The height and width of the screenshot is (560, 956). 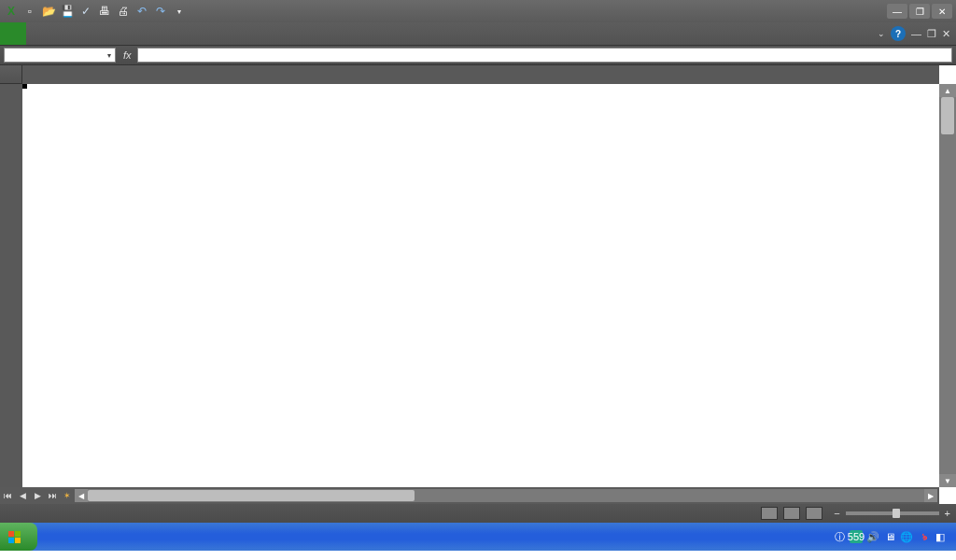 I want to click on undo-icon: ↶, so click(x=142, y=11).